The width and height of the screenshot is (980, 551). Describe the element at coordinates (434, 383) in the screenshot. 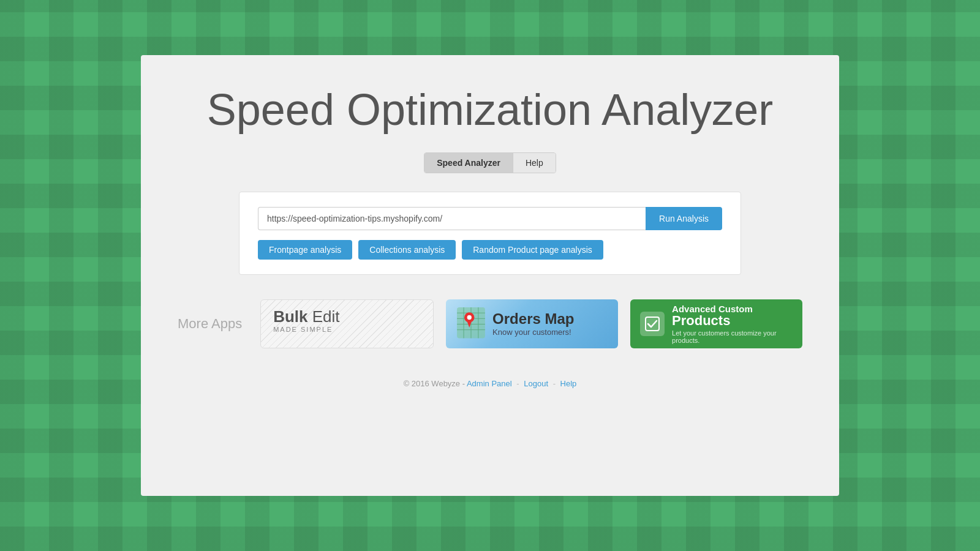

I see `footer-copyright: © 2016 Webyze -` at that location.